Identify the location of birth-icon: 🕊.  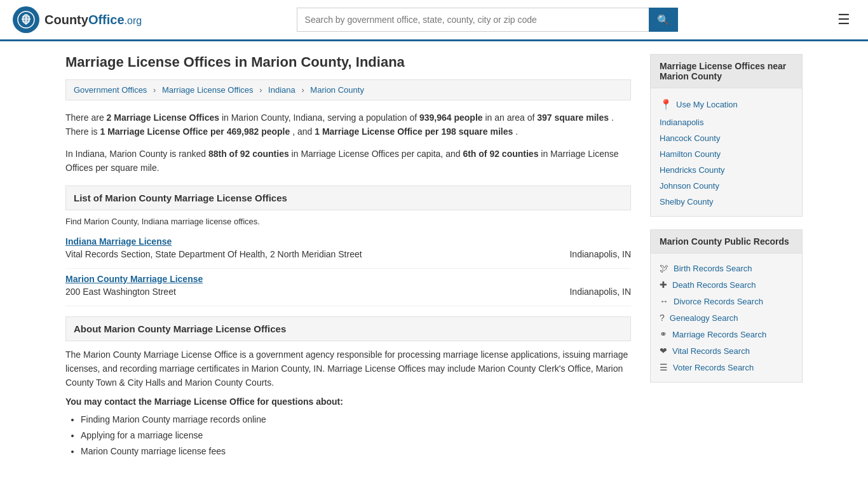
(664, 268).